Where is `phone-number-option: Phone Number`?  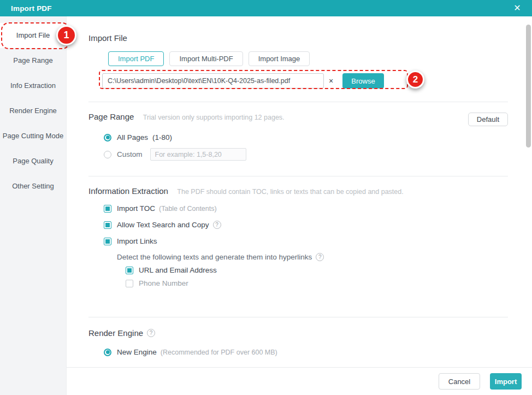 phone-number-option: Phone Number is located at coordinates (317, 283).